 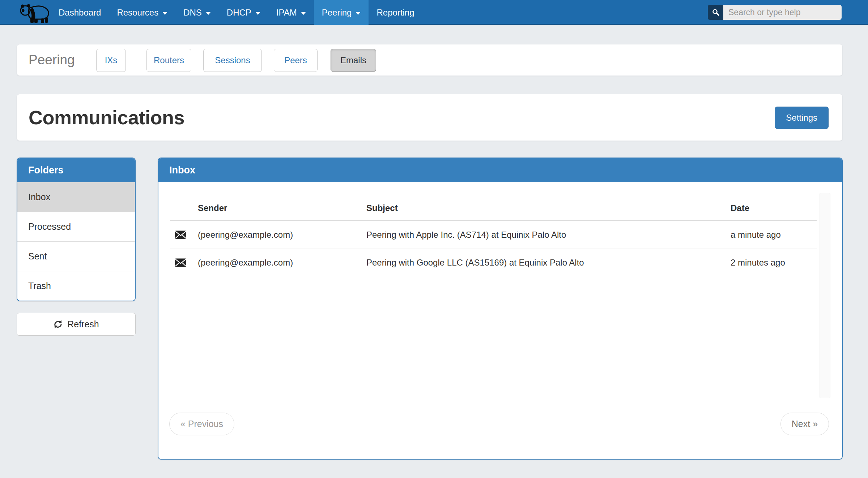 What do you see at coordinates (76, 227) in the screenshot?
I see `folder-item-processed: Processed` at bounding box center [76, 227].